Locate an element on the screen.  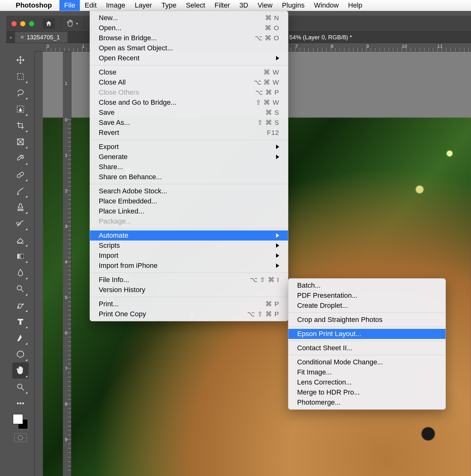
menu-plugins: Plugins is located at coordinates (293, 5).